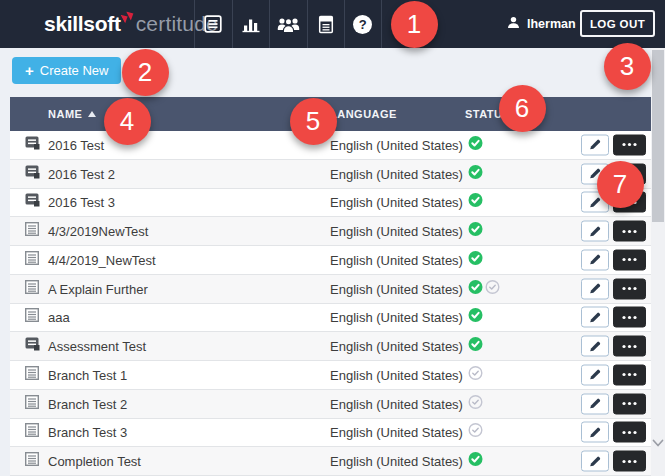 The image size is (665, 476). What do you see at coordinates (102, 260) in the screenshot?
I see `row-name: 4/4/2019_NewTest` at bounding box center [102, 260].